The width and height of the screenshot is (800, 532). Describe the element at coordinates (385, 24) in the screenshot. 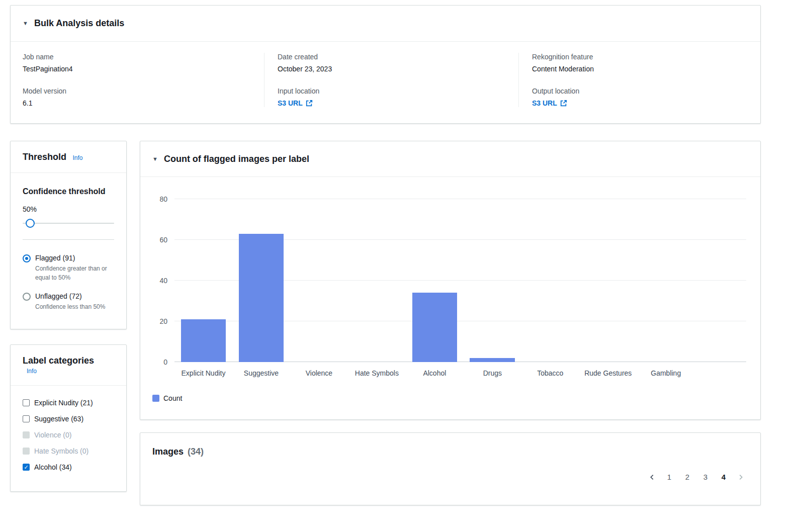

I see `details-panel-header: ▼ Bulk Analysis details` at that location.